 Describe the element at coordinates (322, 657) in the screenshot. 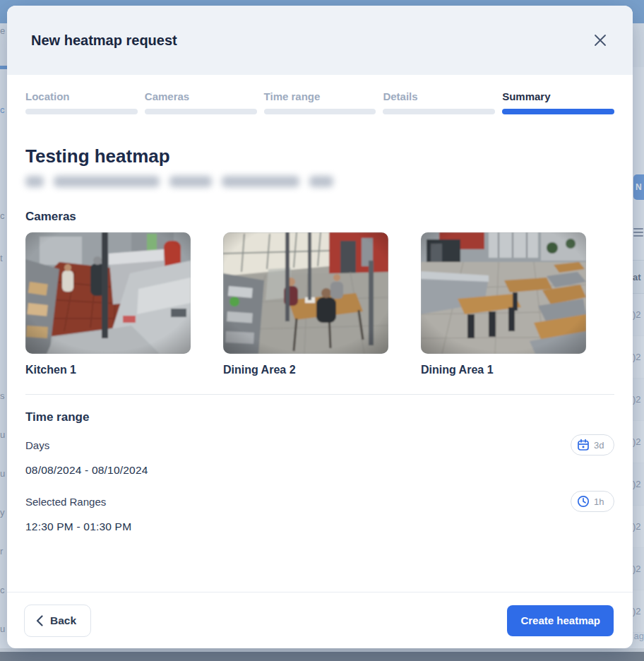

I see `background-footer-strip` at that location.